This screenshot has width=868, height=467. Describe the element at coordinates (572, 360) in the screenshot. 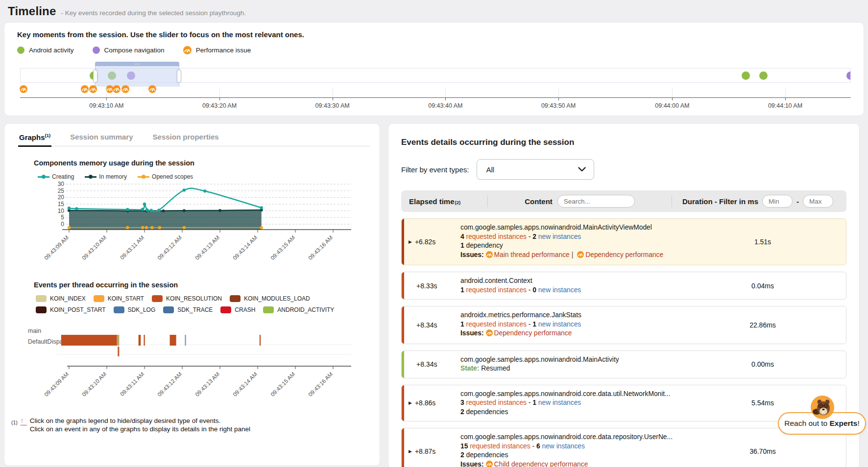

I see `event-class-name: com.google.samples.apps.nowinandroid.Mai…` at that location.